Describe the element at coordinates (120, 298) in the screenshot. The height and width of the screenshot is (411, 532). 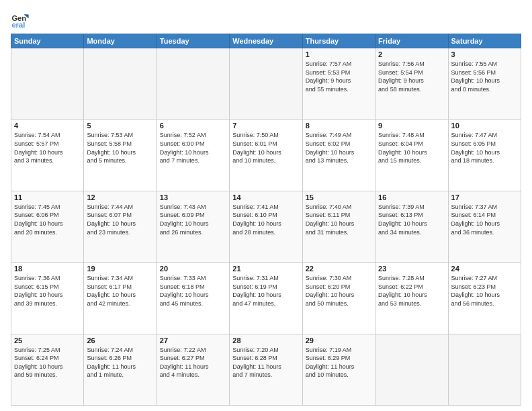
I see `day-cell: 19Sunrise: 7:34 AM Sunset: 6:17 PM Dayli…` at that location.